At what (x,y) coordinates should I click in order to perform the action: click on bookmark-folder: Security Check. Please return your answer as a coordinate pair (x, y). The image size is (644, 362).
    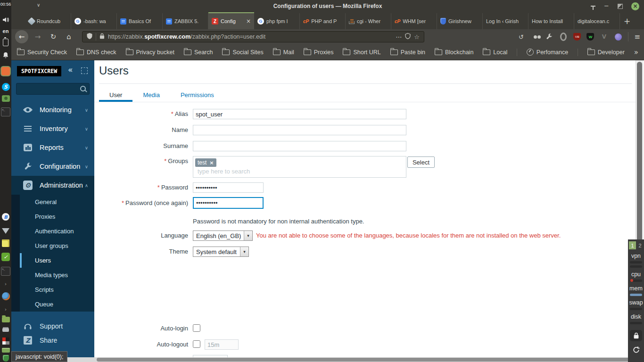
    Looking at the image, I should click on (42, 52).